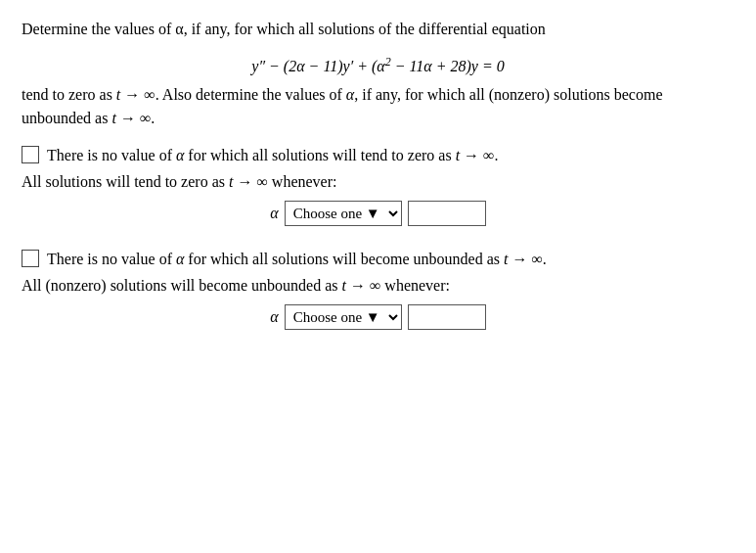  What do you see at coordinates (273, 156) in the screenshot?
I see `checkbox-label-1: There is no value of α for which all sol…` at bounding box center [273, 156].